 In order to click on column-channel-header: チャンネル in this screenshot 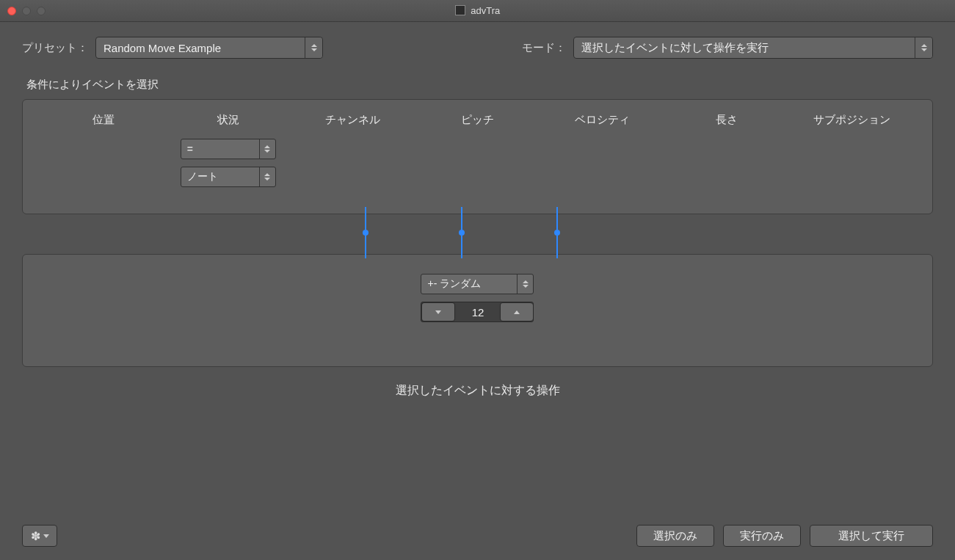, I will do `click(352, 120)`.